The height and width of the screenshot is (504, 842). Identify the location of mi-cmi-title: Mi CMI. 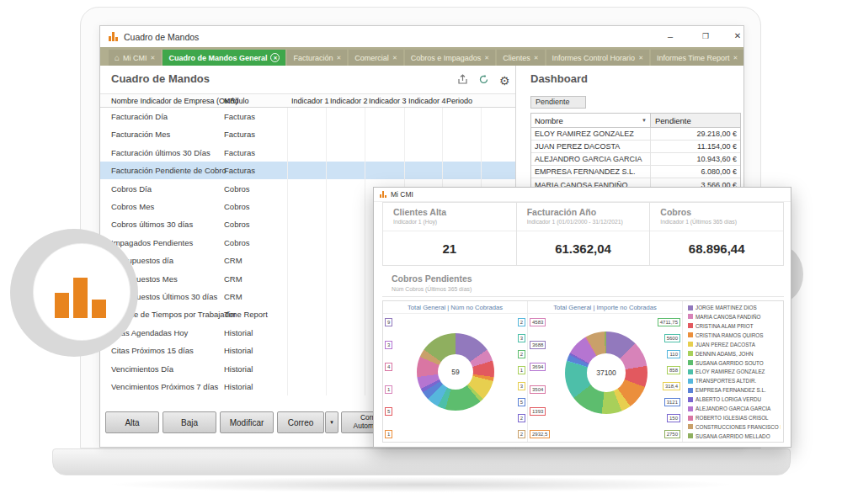
(402, 194).